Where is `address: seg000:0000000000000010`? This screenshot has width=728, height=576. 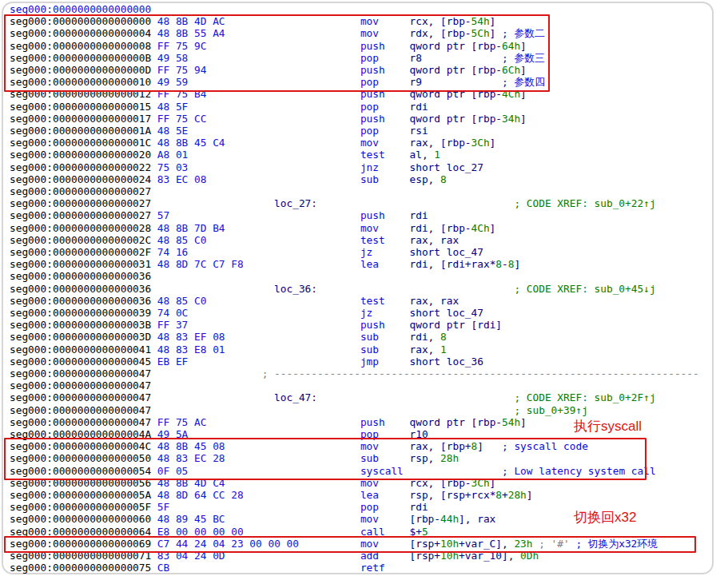
address: seg000:0000000000000010 is located at coordinates (80, 81).